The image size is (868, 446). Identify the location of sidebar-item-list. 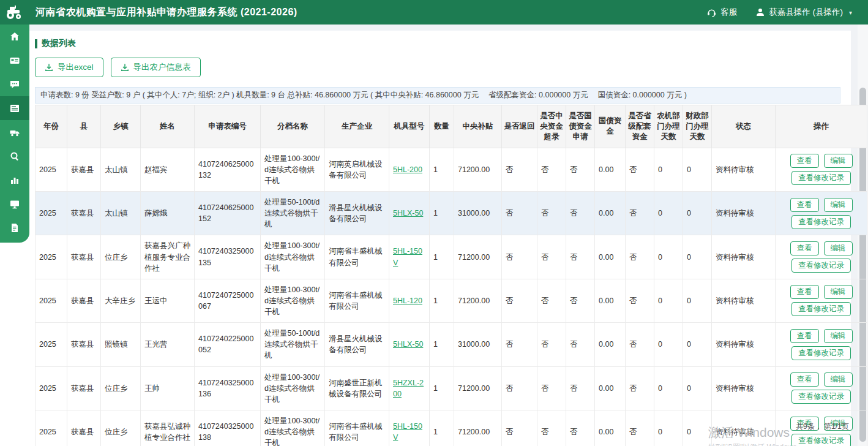
(15, 108).